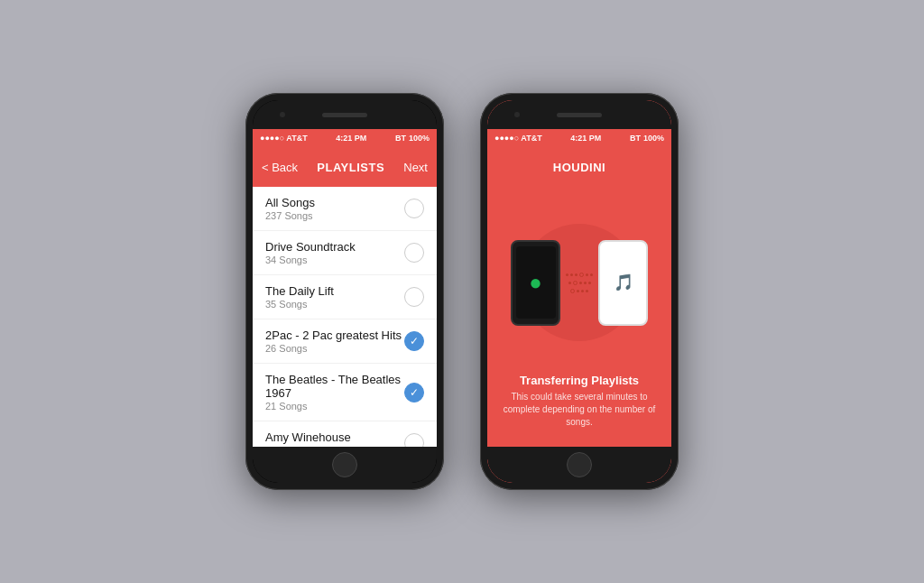 This screenshot has height=583, width=924. I want to click on dot4, so click(587, 274).